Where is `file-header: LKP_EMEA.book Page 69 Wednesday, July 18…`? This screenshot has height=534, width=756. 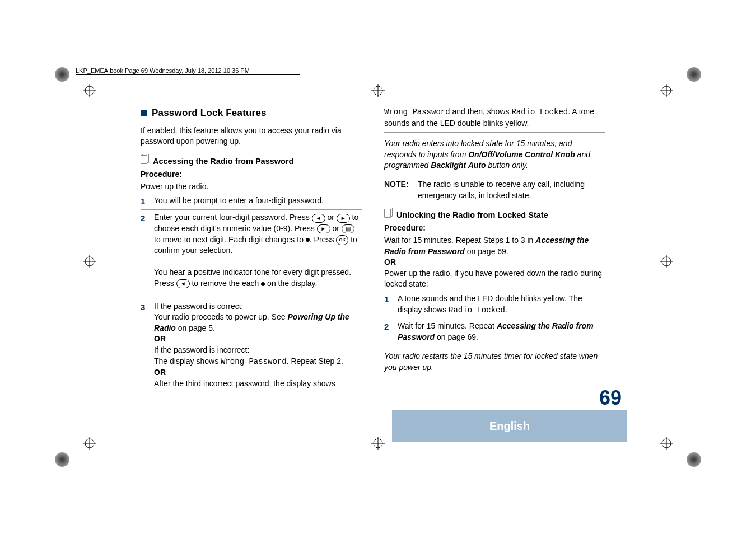
file-header: LKP_EMEA.book Page 69 Wednesday, July 18… is located at coordinates (188, 71).